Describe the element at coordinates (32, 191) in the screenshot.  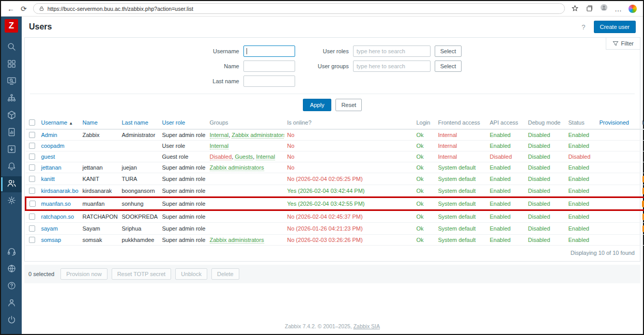
I see `cell-checkbox` at that location.